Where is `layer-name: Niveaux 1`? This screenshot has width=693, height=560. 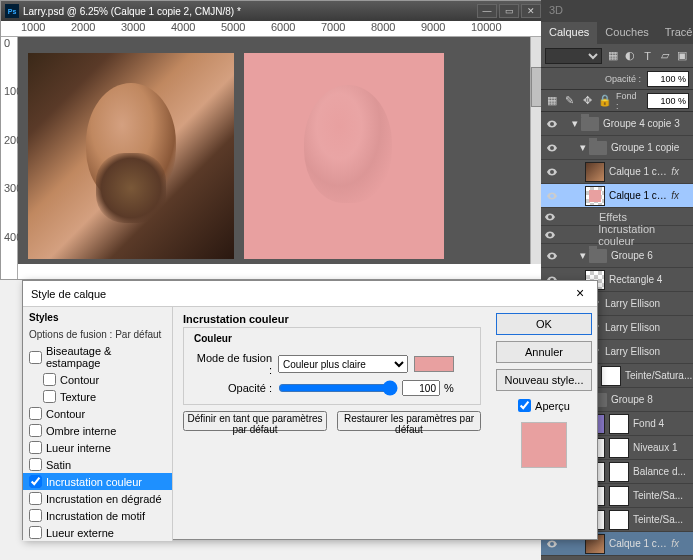 layer-name: Niveaux 1 is located at coordinates (663, 448).